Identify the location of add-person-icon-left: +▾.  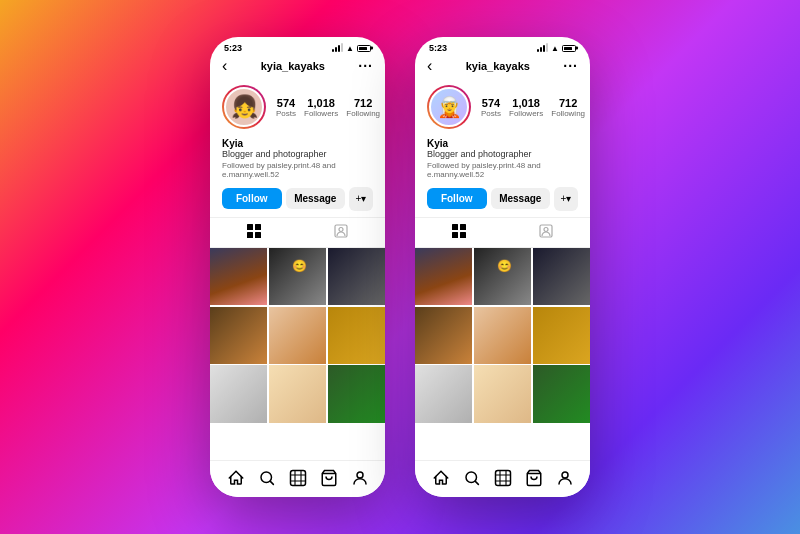
(362, 198).